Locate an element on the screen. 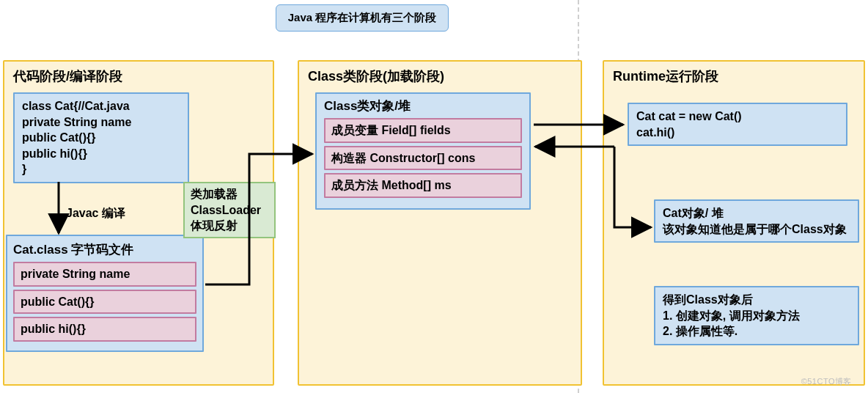 This screenshot has width=868, height=393. watermark: ©51CTO博客 is located at coordinates (827, 381).